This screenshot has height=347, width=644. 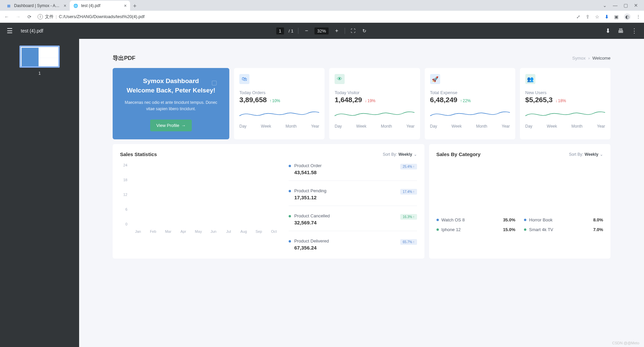 What do you see at coordinates (322, 5) in the screenshot?
I see `browser-tab-strip: ▦ Dashboard | Symox - Admin & × 🌐 test (…` at bounding box center [322, 5].